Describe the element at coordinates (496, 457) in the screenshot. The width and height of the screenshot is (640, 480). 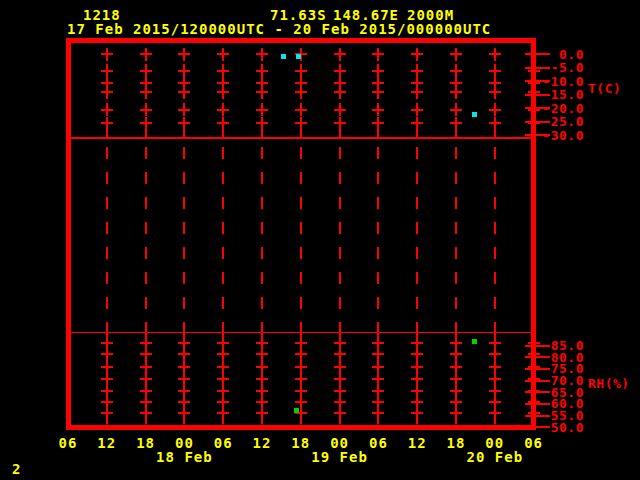
I see `date-label: 20 Feb` at that location.